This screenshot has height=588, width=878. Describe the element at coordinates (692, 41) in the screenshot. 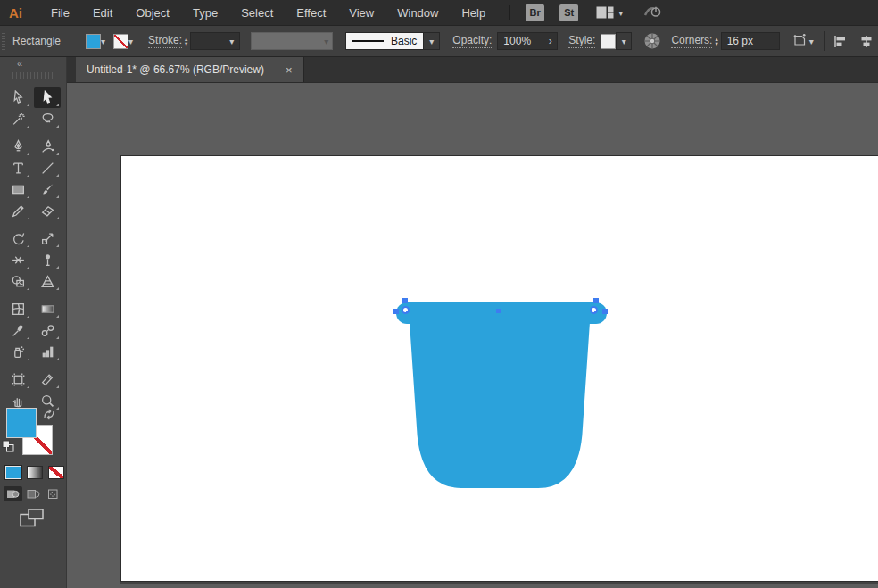

I see `corners-label: Corners:` at that location.